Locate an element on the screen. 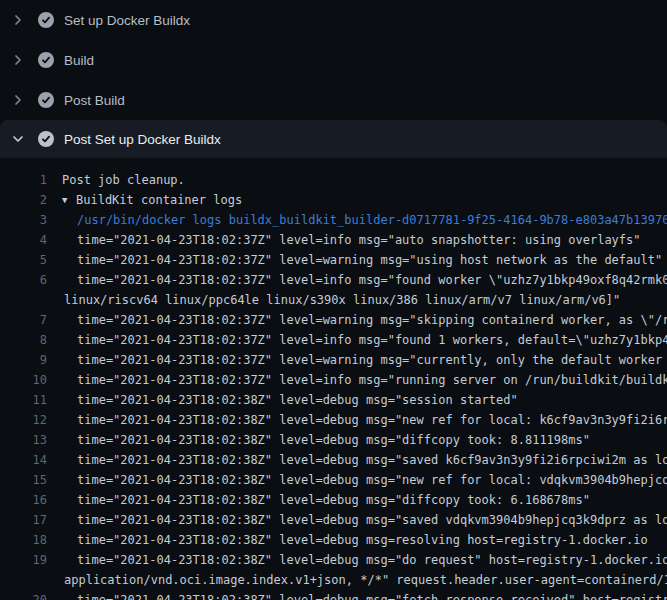 This screenshot has height=600, width=667. log-line: 14time="2021-04-23T18:02:38Z" level=debu… is located at coordinates (334, 460).